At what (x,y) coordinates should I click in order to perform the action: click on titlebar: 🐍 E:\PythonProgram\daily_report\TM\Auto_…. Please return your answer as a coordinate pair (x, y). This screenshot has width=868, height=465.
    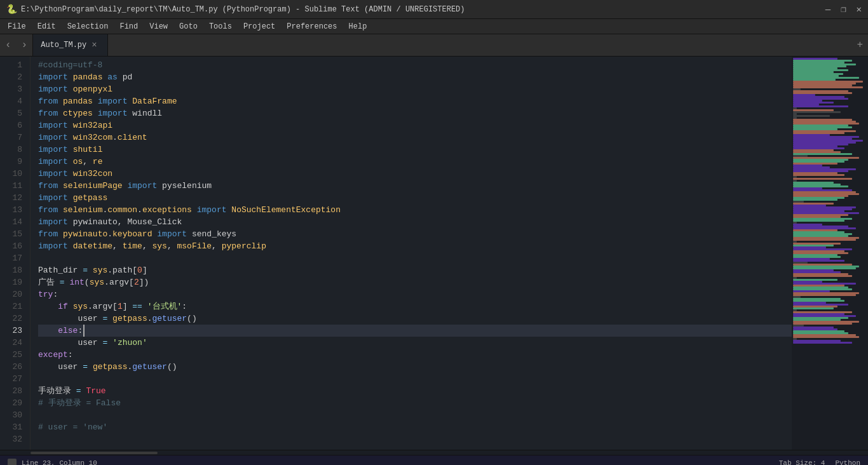
    Looking at the image, I should click on (434, 10).